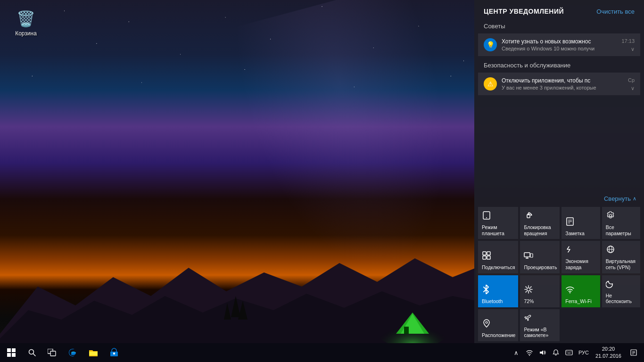 The image size is (644, 362). I want to click on tray-keyboard, so click(569, 353).